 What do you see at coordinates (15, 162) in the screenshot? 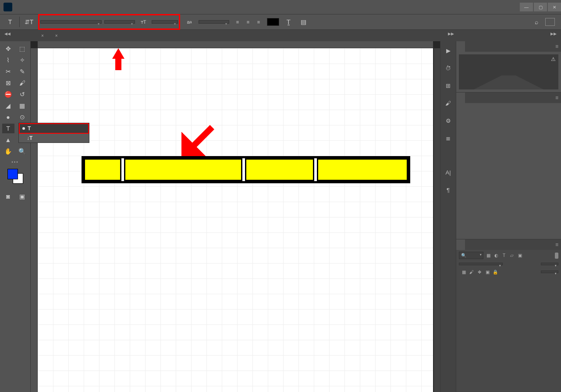
I see `edit-toolbar: •••` at bounding box center [15, 162].